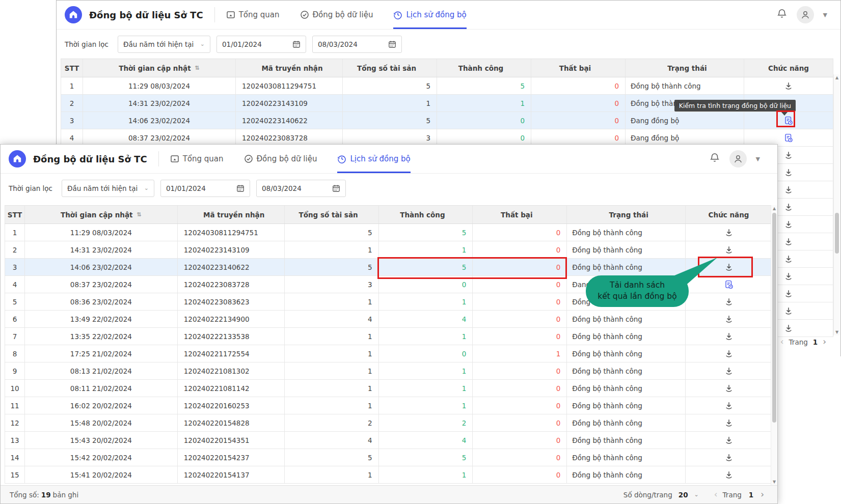 This screenshot has width=841, height=504. What do you see at coordinates (388, 440) in the screenshot?
I see `table-row: 1315:43 20/02/2024120240220154351440Đồng…` at bounding box center [388, 440].